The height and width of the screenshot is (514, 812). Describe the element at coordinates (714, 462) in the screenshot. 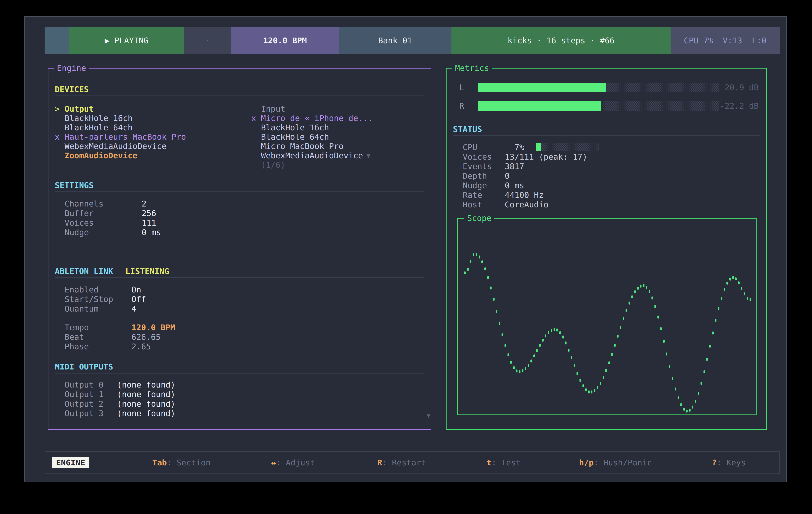

I see `hint-key: ?` at that location.